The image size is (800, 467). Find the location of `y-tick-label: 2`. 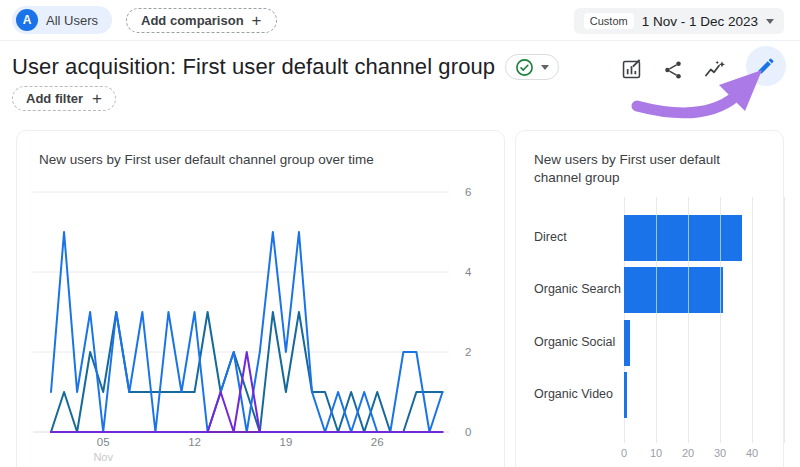

y-tick-label: 2 is located at coordinates (468, 352).